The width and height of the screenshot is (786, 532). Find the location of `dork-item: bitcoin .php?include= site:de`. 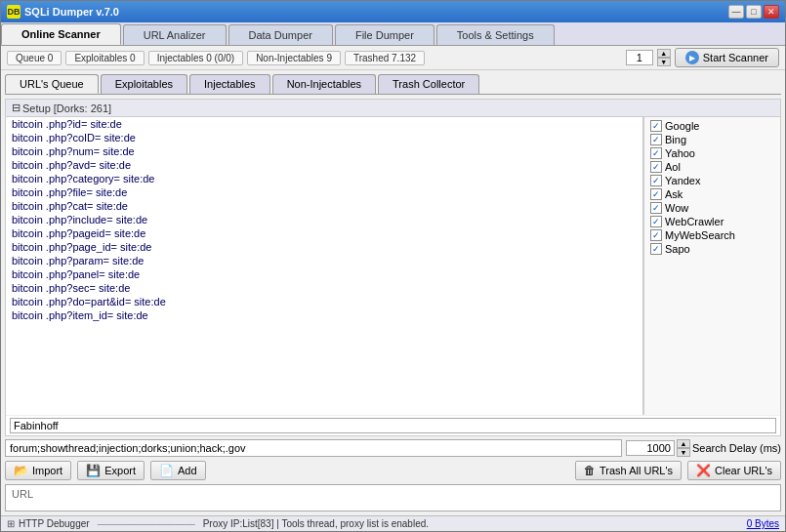

dork-item: bitcoin .php?include= site:de is located at coordinates (324, 220).